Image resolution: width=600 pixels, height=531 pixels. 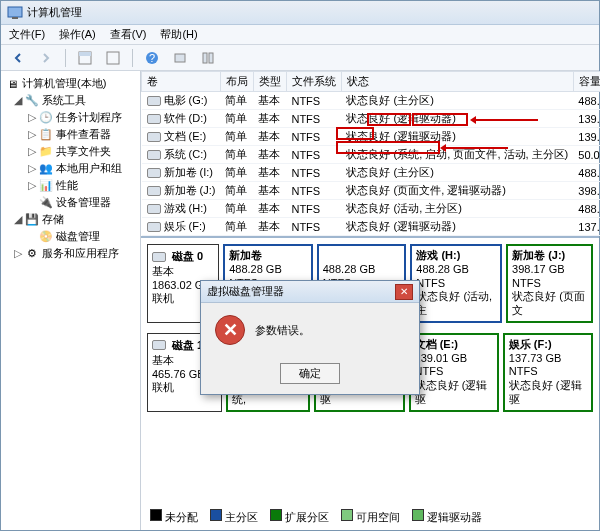 What do you see at coordinates (12, 84) in the screenshot?
I see `computer-icon: 🖥` at bounding box center [12, 84].